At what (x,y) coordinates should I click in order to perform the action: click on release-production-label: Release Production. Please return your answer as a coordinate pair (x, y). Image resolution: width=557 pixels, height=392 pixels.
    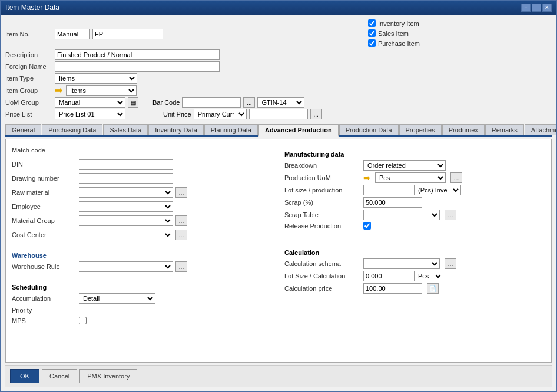
    Looking at the image, I should click on (323, 226).